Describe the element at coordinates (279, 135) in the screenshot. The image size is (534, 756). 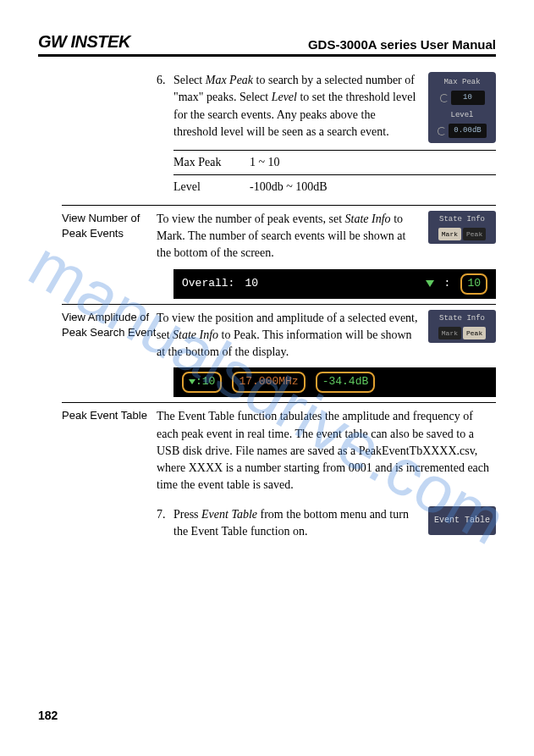
I see `step6-row: 6. Select Max Peak to search by a select…` at that location.